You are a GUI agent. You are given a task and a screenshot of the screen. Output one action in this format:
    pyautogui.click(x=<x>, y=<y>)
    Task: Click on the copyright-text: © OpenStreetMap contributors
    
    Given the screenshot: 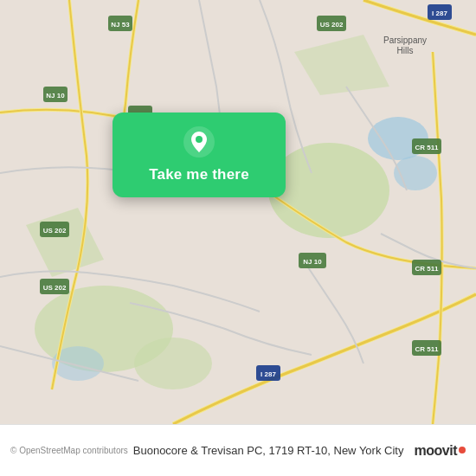 What is the action you would take?
    pyautogui.click(x=69, y=450)
    